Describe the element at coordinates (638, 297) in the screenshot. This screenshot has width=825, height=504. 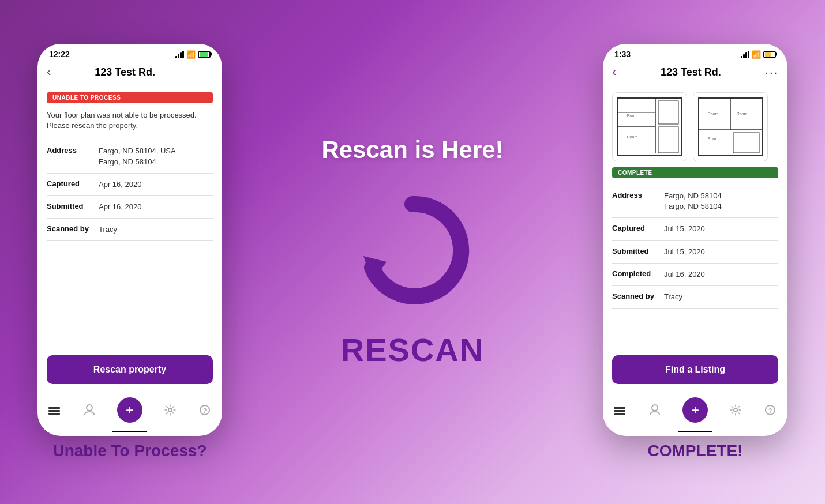
I see `right-scanned-by-label: Scanned by` at that location.